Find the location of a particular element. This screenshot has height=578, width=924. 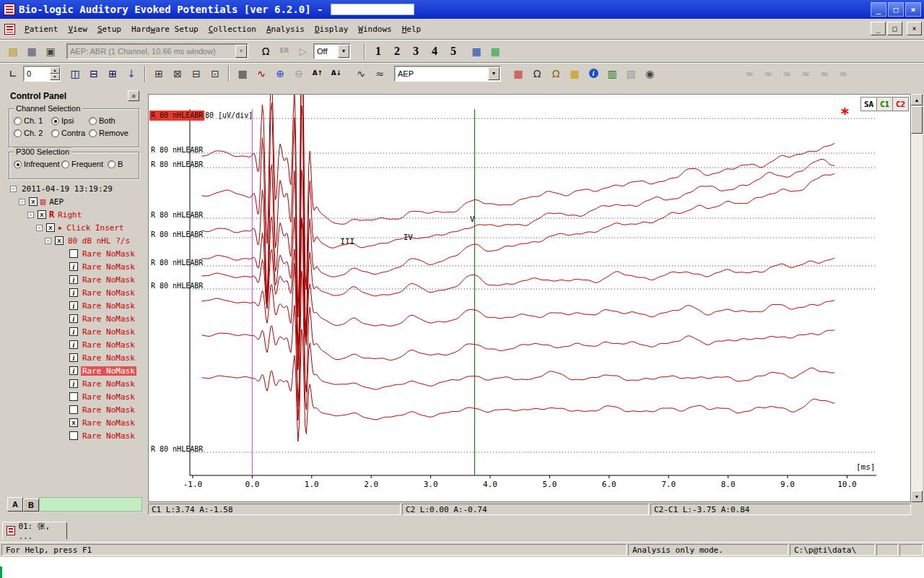

chart-tab-c2: C2 is located at coordinates (901, 104).